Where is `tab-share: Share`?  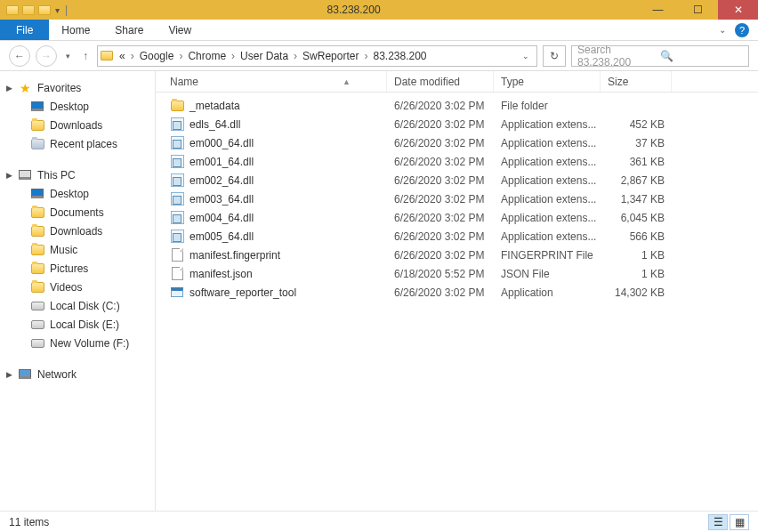
tab-share: Share is located at coordinates (129, 30).